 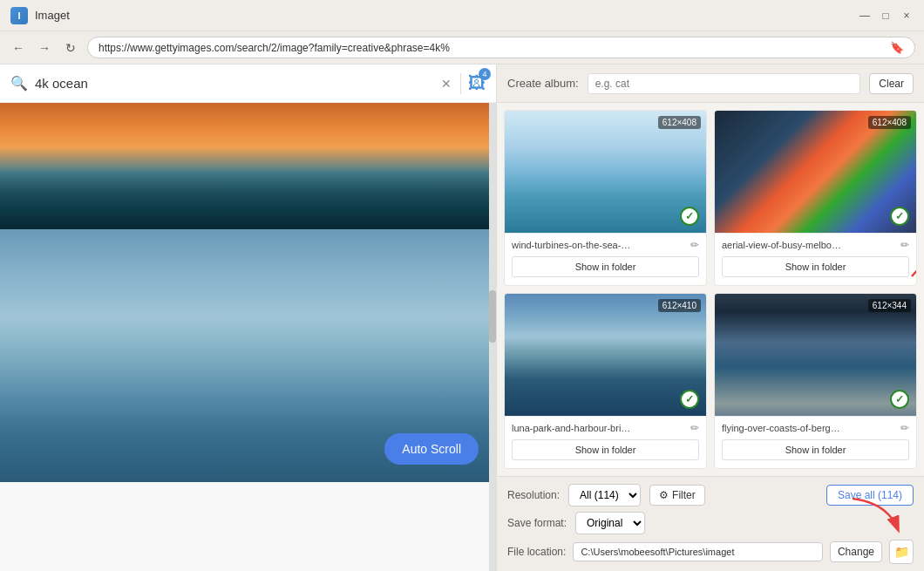 I want to click on format-select: Original, so click(x=610, y=523).